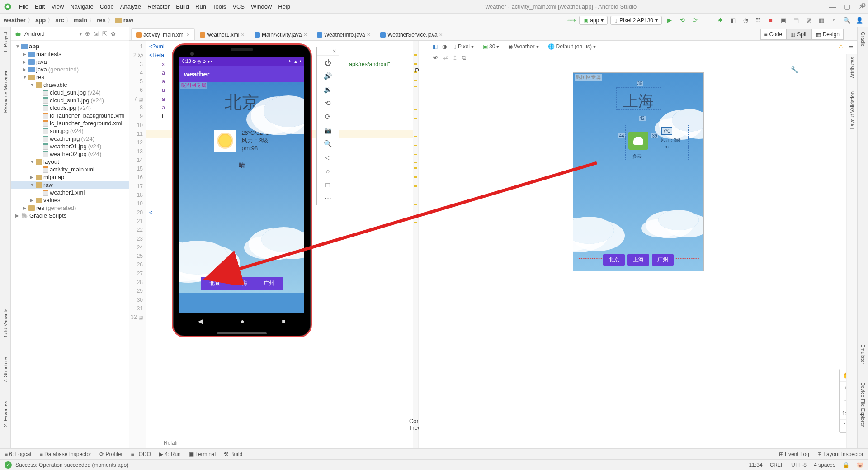 This screenshot has width=868, height=470. I want to click on run-button: ▶, so click(670, 20).